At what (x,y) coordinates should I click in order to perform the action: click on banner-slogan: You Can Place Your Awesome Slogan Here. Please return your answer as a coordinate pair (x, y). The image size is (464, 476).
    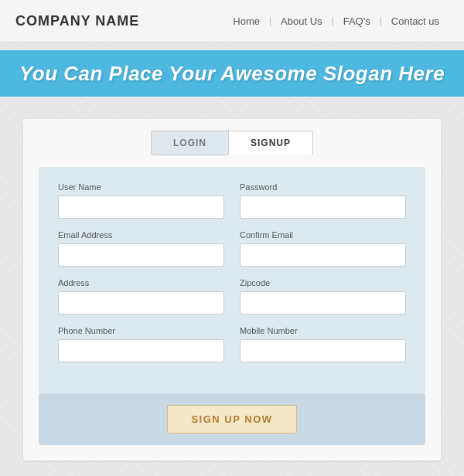
    Looking at the image, I should click on (232, 74).